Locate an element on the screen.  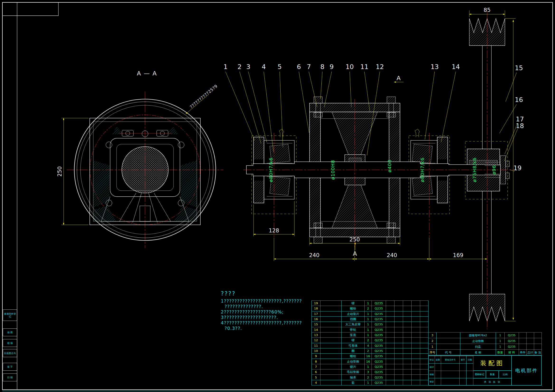
field-mark: 图样标记 is located at coordinates (480, 374).